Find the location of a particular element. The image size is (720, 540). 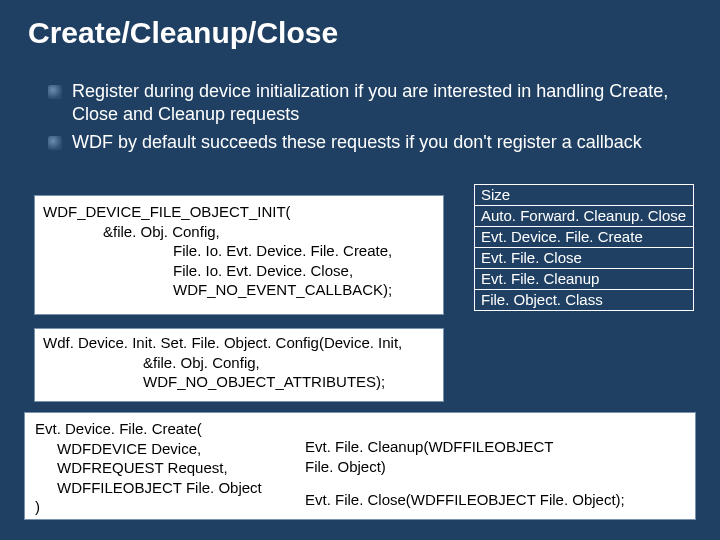

struct-row: Evt. File. Close is located at coordinates (584, 258).